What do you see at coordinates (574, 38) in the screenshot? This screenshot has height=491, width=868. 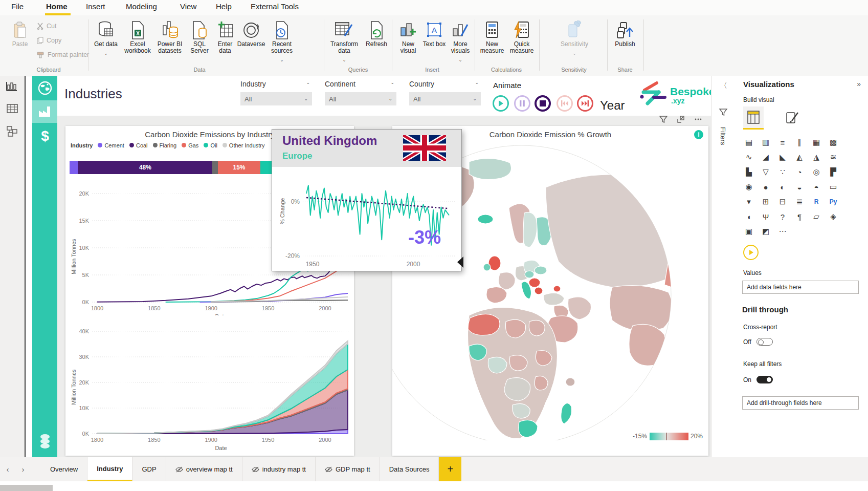 I see `sensitivity-button: Sensitivity⌄` at bounding box center [574, 38].